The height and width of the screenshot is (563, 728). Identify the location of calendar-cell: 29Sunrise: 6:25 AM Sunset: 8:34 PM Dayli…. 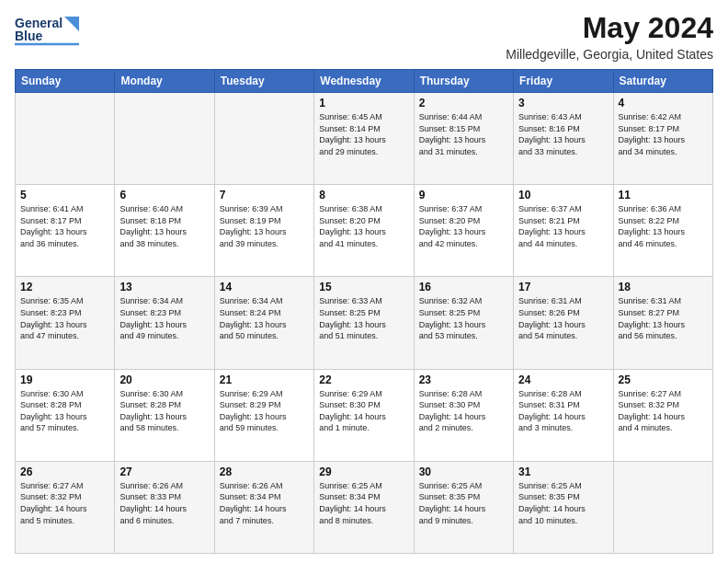
(364, 507).